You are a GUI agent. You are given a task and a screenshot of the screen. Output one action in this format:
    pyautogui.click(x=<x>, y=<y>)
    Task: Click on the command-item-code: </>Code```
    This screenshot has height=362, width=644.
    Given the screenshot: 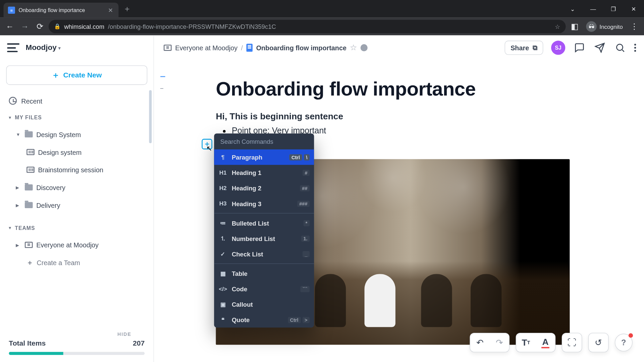 What is the action you would take?
    pyautogui.click(x=264, y=289)
    